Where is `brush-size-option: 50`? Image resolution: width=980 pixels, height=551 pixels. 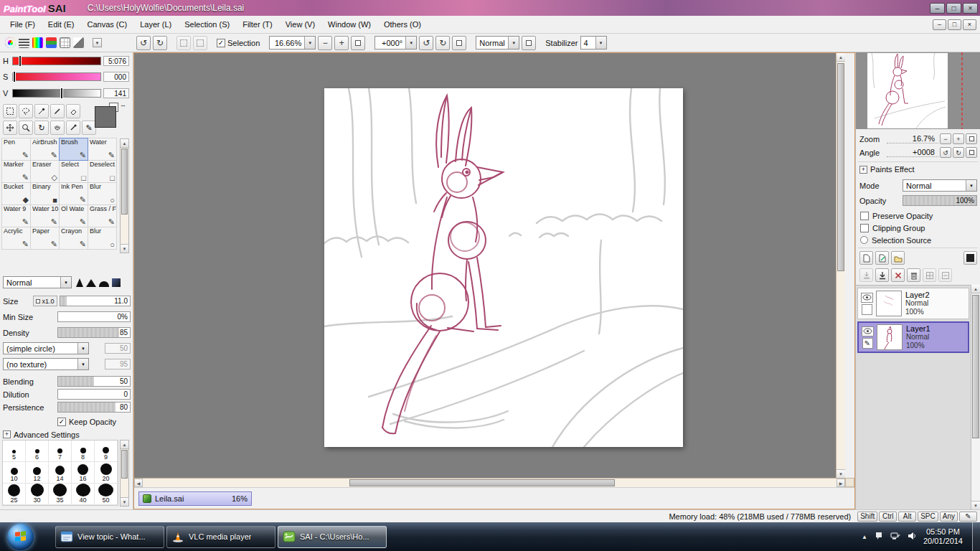 brush-size-option: 50 is located at coordinates (106, 494).